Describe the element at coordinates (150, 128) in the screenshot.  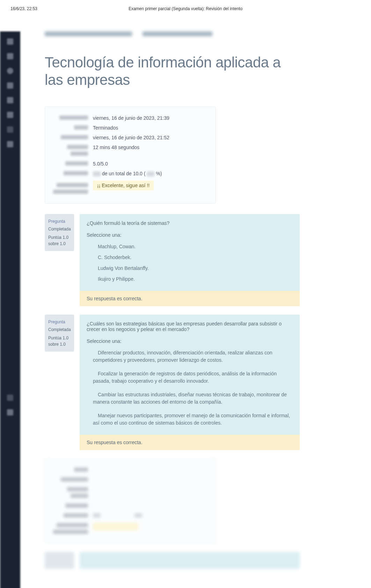
I see `state-value: Terminados` at that location.